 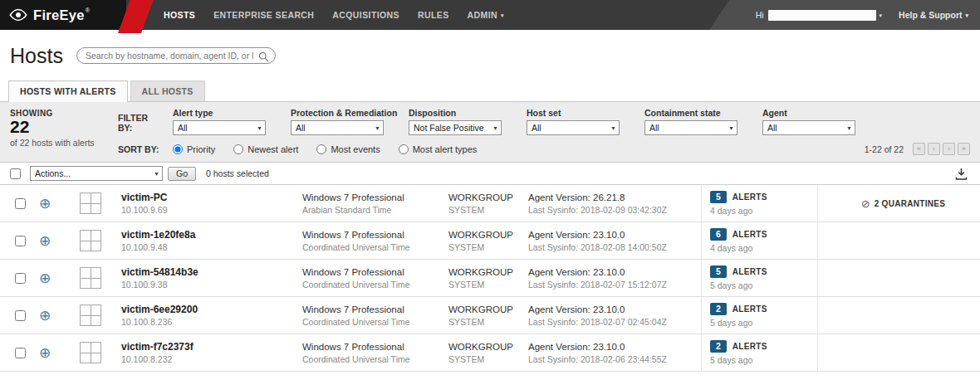 I want to click on containment-state-select: All ▼, so click(x=691, y=128).